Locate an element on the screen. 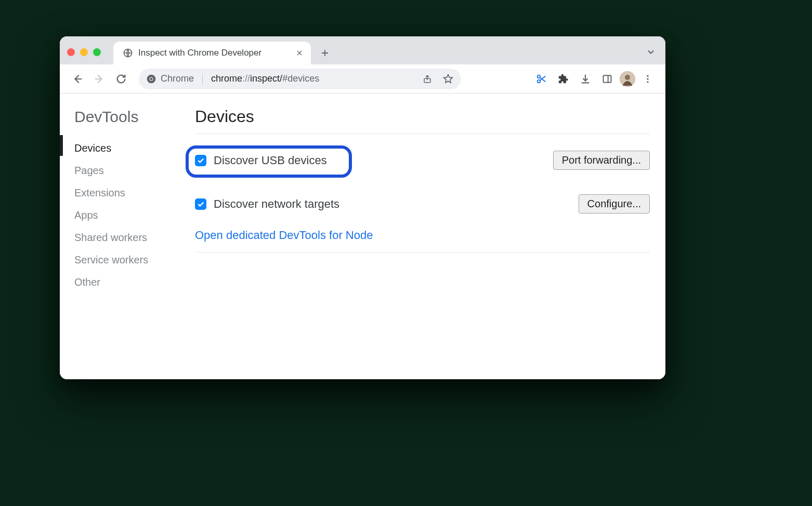 The width and height of the screenshot is (812, 506). globe-icon is located at coordinates (128, 53).